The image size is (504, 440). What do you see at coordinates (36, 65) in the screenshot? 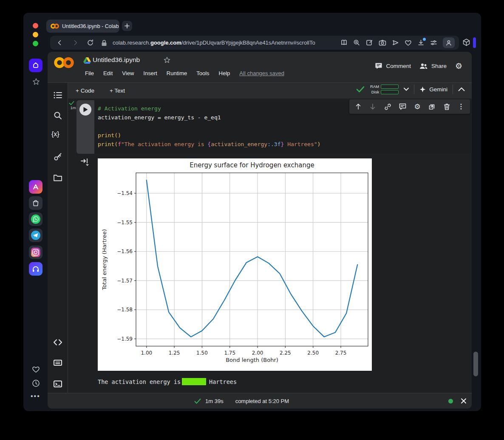
I see `home-icon` at bounding box center [36, 65].